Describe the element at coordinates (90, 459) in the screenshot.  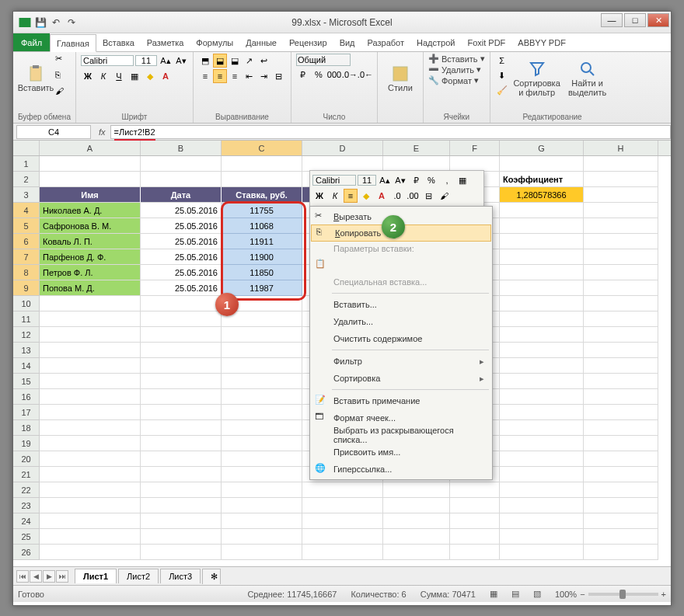
I see `cell-A20` at that location.